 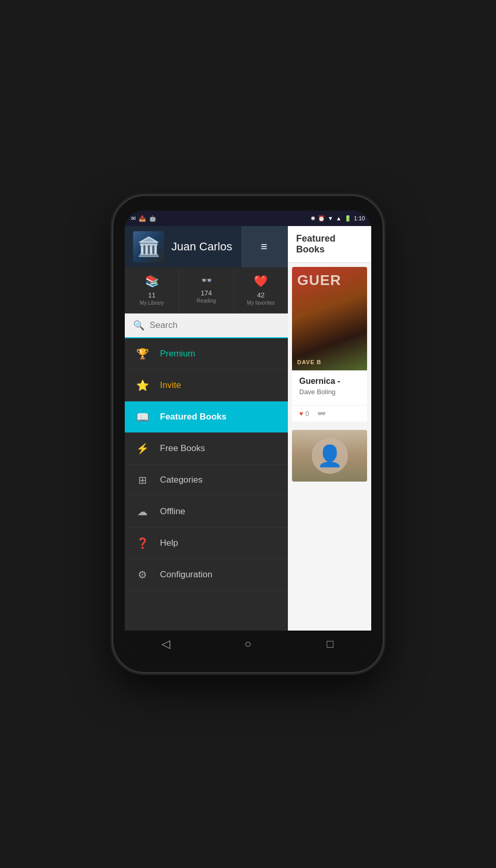 What do you see at coordinates (149, 247) in the screenshot?
I see `avatar: 🏛️` at bounding box center [149, 247].